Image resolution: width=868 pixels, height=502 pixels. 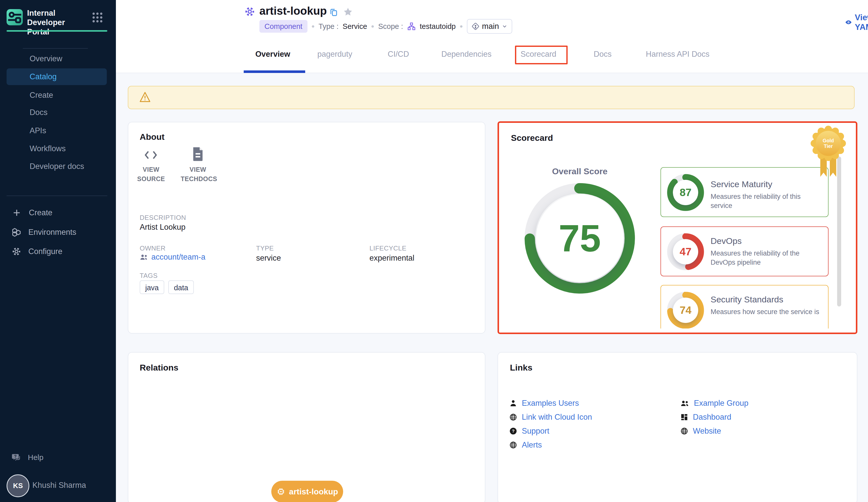 I want to click on sidebar-item-overview: Overview, so click(x=46, y=59).